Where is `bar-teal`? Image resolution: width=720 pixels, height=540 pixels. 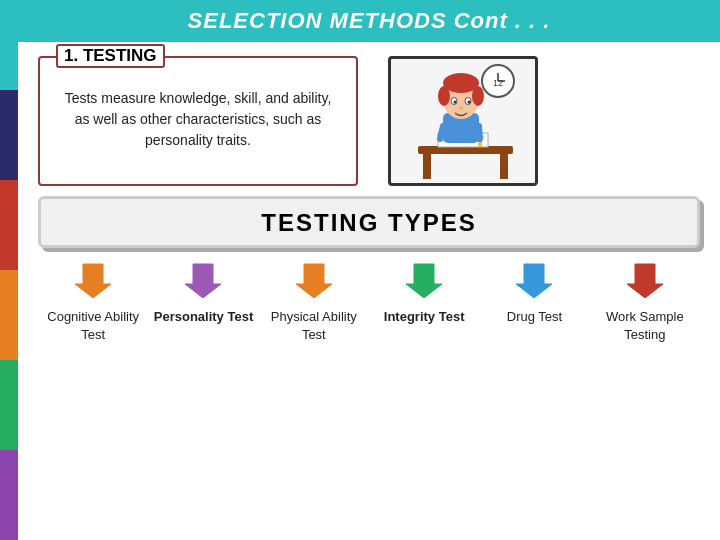
bar-teal is located at coordinates (9, 45).